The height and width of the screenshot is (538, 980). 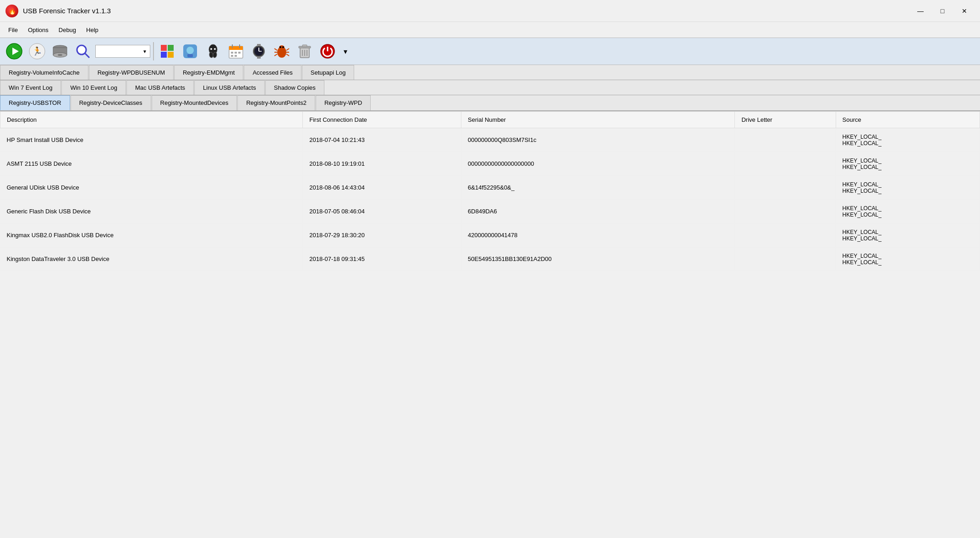 I want to click on run-button: 🏃, so click(x=37, y=51).